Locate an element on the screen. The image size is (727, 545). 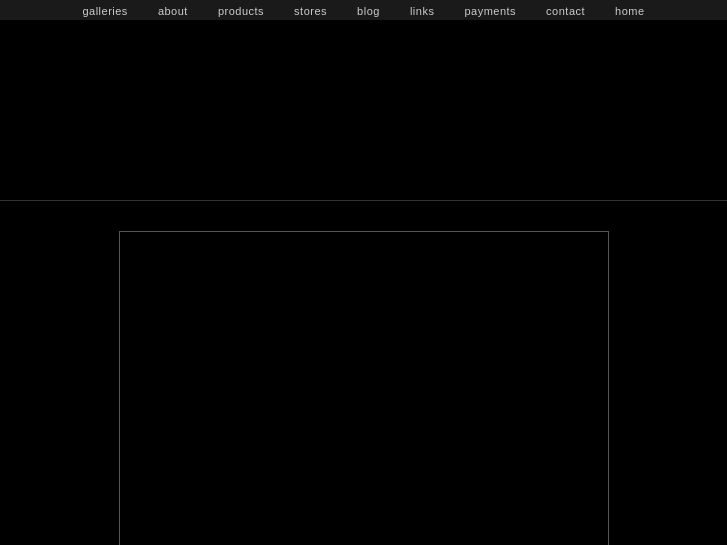
nav-menu: galleries about products stores blog lin… is located at coordinates (363, 10).